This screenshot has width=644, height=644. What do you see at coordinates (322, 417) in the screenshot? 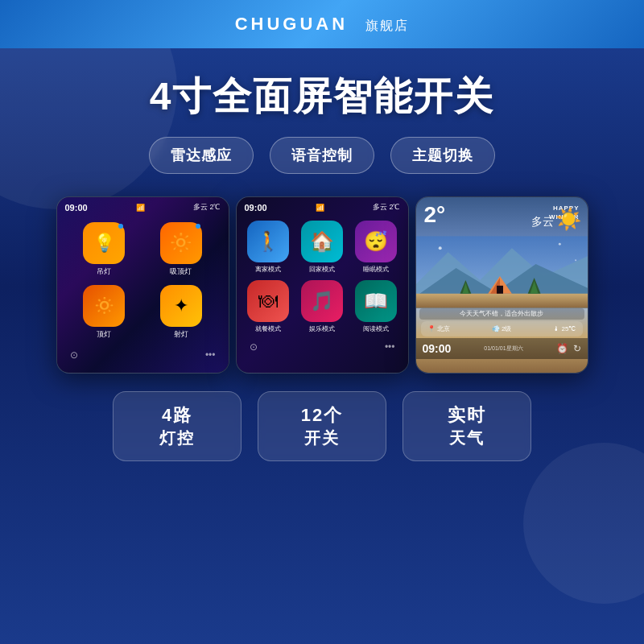
I see `bottom-features: 4路 灯控 12个 开关 实时 天气` at bounding box center [322, 417].